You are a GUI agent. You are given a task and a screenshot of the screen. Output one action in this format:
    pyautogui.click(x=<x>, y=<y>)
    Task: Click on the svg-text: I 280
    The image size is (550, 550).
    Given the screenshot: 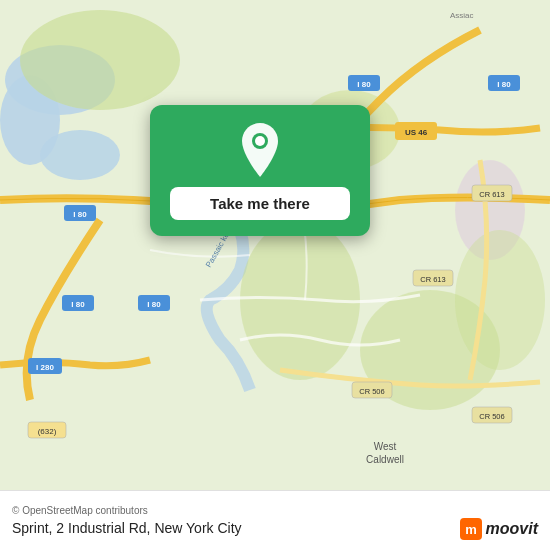 What is the action you would take?
    pyautogui.click(x=45, y=368)
    